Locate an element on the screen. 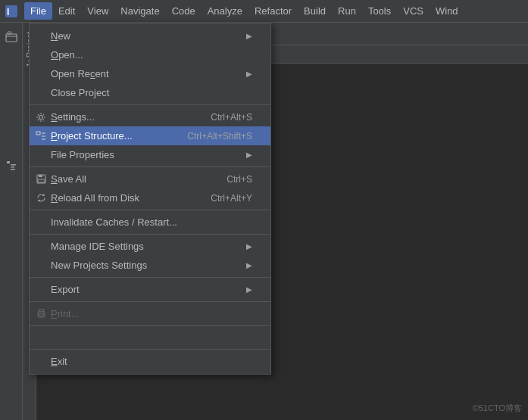  menu-item-open-recent: Open Recent ▶ is located at coordinates (150, 74).